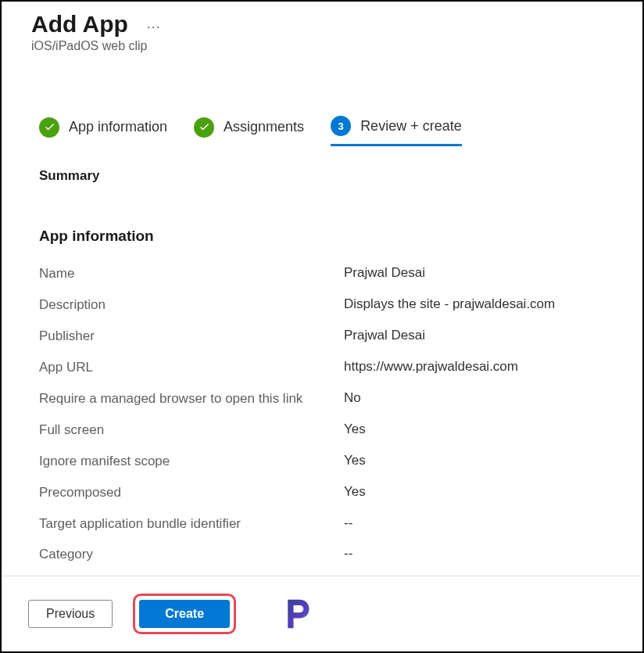  I want to click on footer-bar: Previous Create, so click(322, 613).